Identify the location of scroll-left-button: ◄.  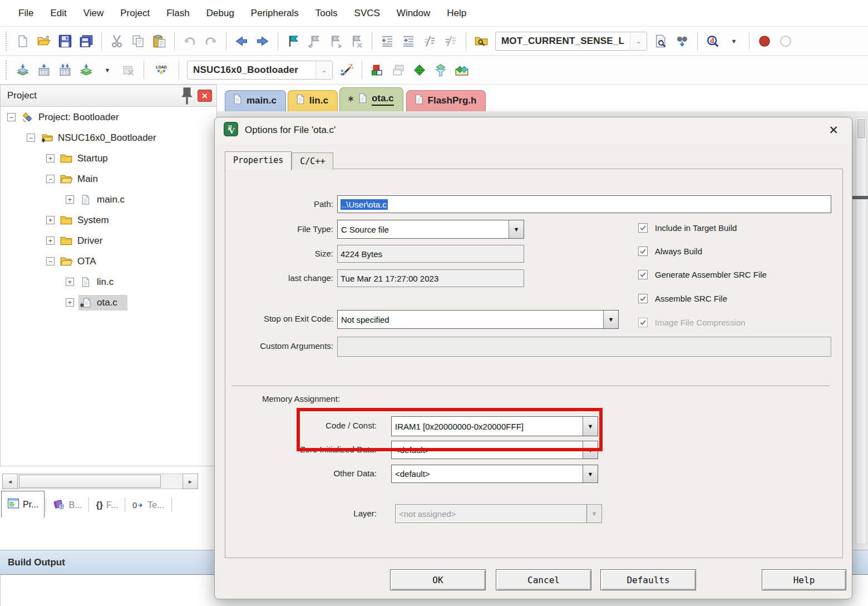
(10, 481).